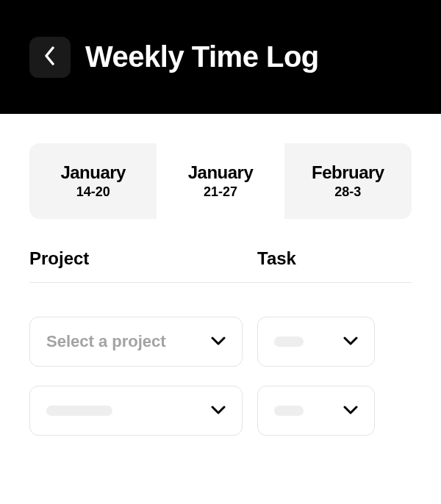  Describe the element at coordinates (93, 181) in the screenshot. I see `week-tab-prev: January 14-20` at that location.